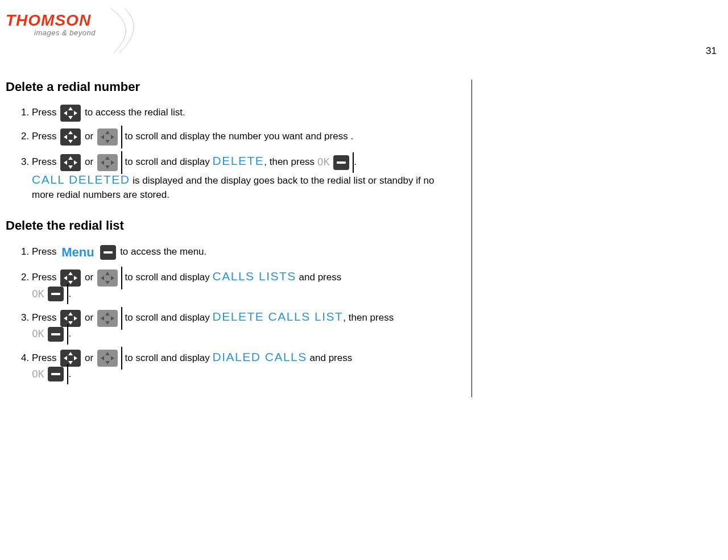 This screenshot has width=728, height=560. Describe the element at coordinates (77, 252) in the screenshot. I see `menu-label: Menu` at that location.